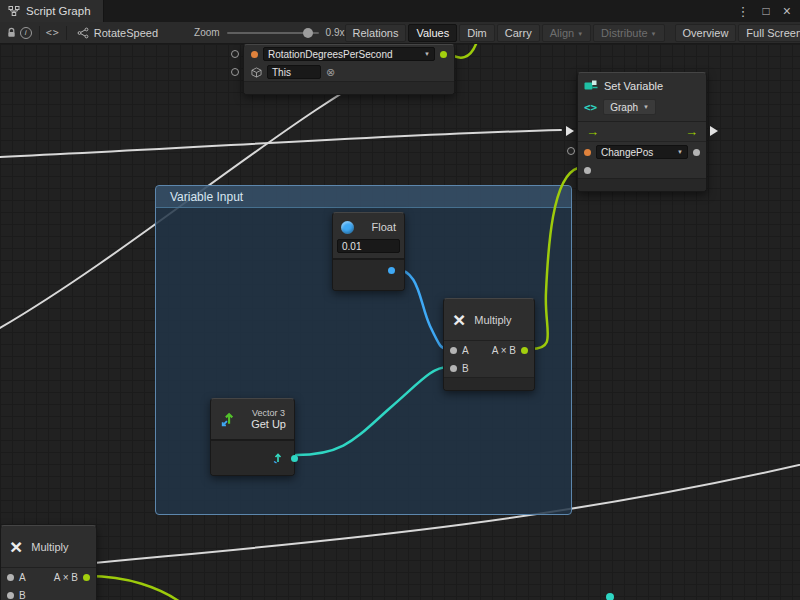 The height and width of the screenshot is (600, 800). What do you see at coordinates (273, 33) in the screenshot?
I see `zoom-slider` at bounding box center [273, 33].